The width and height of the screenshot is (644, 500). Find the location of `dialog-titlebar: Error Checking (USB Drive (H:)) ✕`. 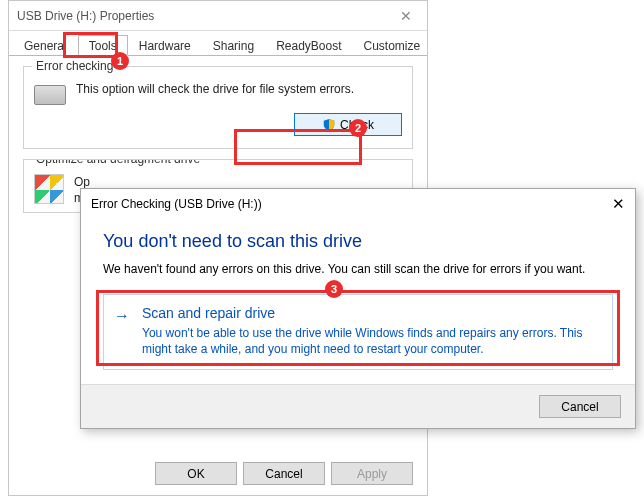

dialog-titlebar: Error Checking (USB Drive (H:)) ✕ is located at coordinates (358, 204).